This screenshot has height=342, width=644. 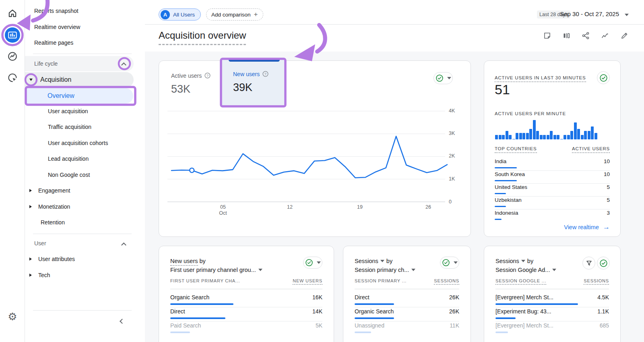 I want to click on dim-column-header: FIRST USER PRIMARY CHA..., so click(x=205, y=281).